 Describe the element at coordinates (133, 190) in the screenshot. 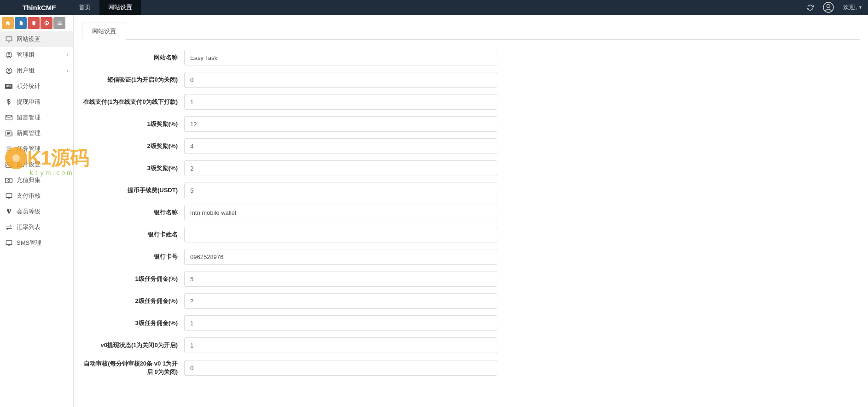

I see `form-label-fee: 提币手续费(USDT)` at that location.